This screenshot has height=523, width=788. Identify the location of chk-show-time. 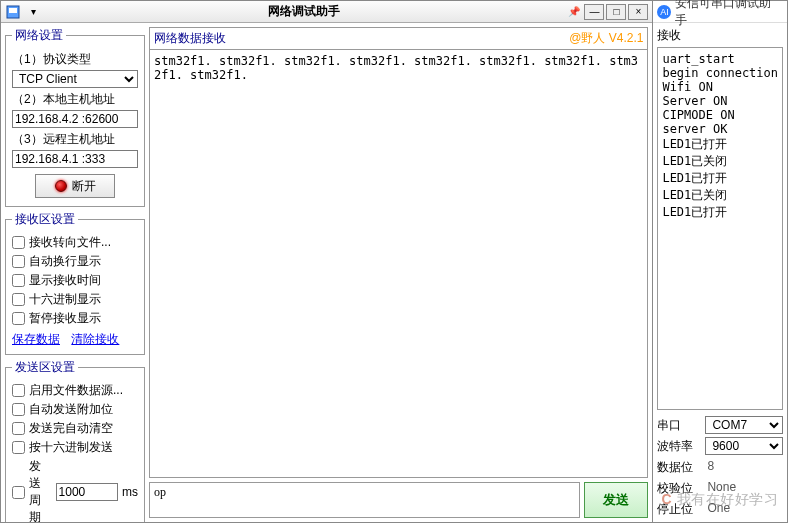
(18, 280).